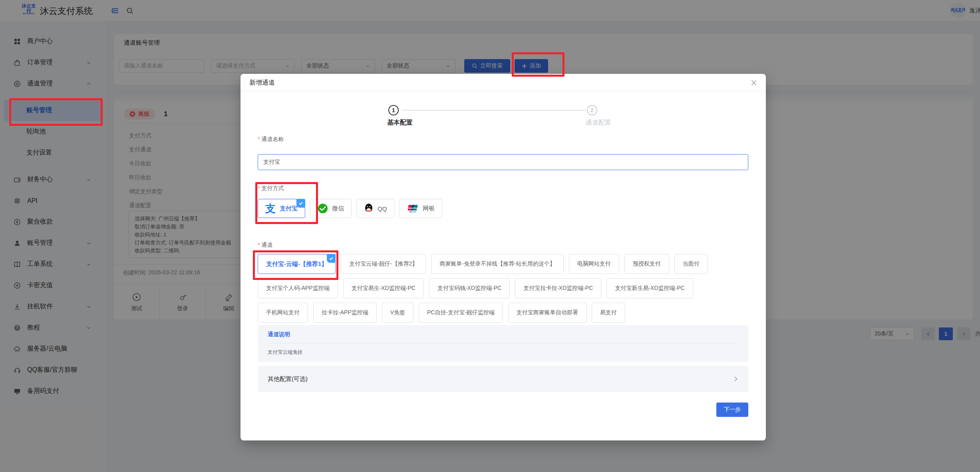  Describe the element at coordinates (647, 264) in the screenshot. I see `channel-option-label: 预授权支付` at that location.